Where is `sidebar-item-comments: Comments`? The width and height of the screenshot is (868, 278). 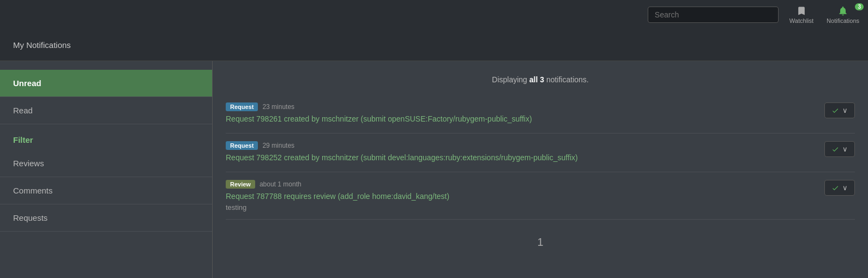 sidebar-item-comments: Comments is located at coordinates (106, 191).